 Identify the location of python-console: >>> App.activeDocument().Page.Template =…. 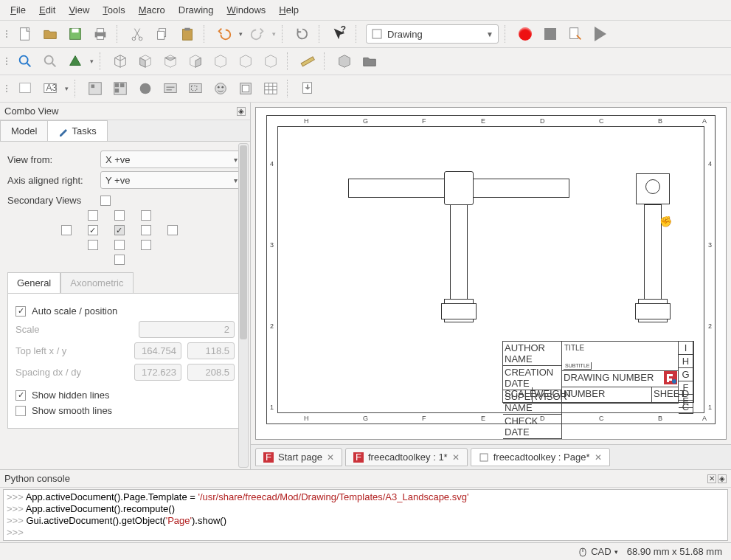
(366, 515).